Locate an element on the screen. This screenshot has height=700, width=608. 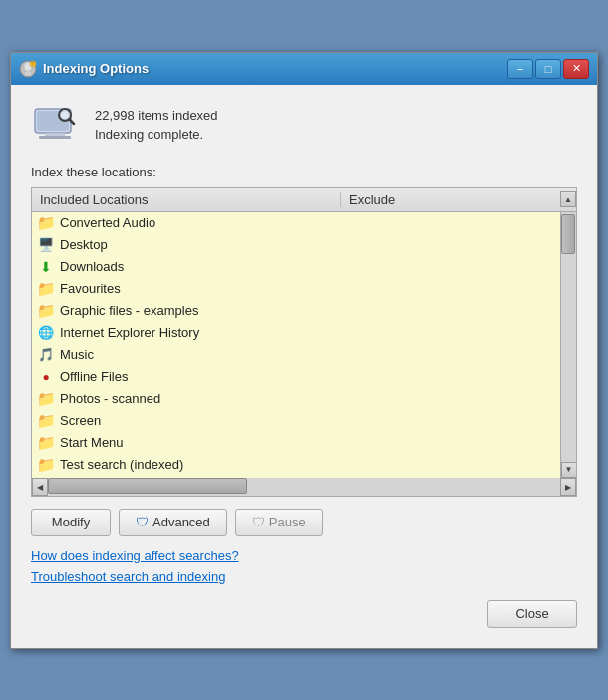
minimize-button: − is located at coordinates (520, 69).